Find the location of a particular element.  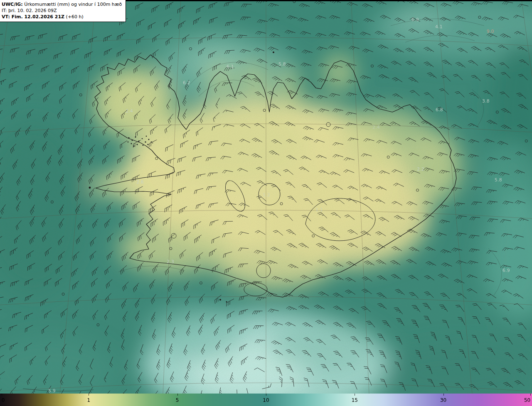

colorbar-tick-label: 1 is located at coordinates (89, 400).